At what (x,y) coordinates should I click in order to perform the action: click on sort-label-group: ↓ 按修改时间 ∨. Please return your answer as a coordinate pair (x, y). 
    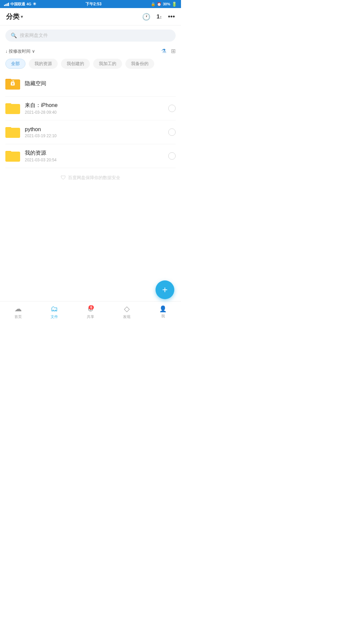
    Looking at the image, I should click on (20, 51).